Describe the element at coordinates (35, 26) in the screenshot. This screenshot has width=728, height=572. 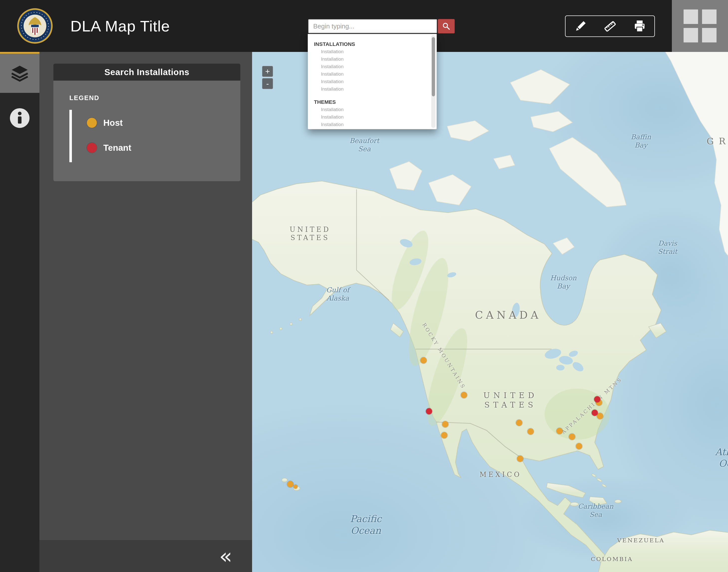
I see `dla-seal-icon` at that location.